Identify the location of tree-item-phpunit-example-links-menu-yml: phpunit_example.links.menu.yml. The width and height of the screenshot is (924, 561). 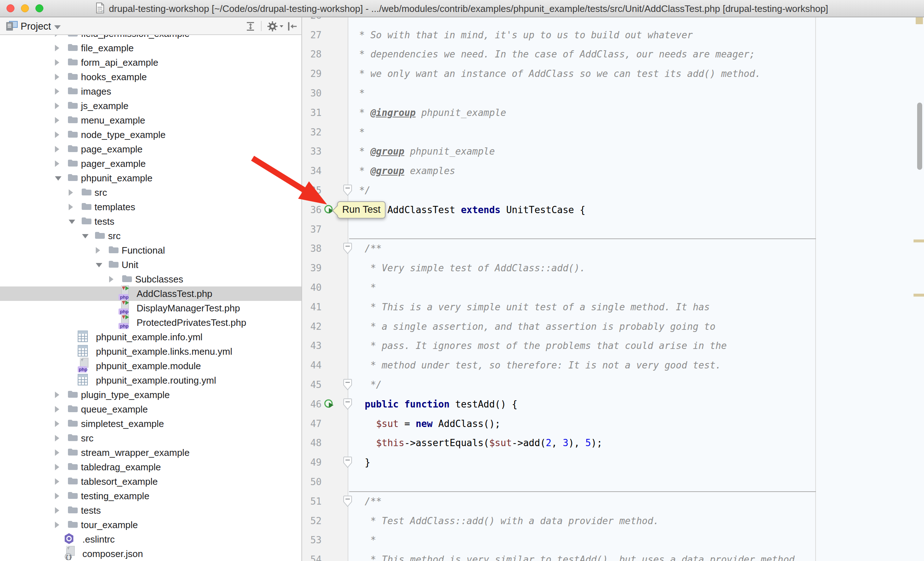
(151, 352).